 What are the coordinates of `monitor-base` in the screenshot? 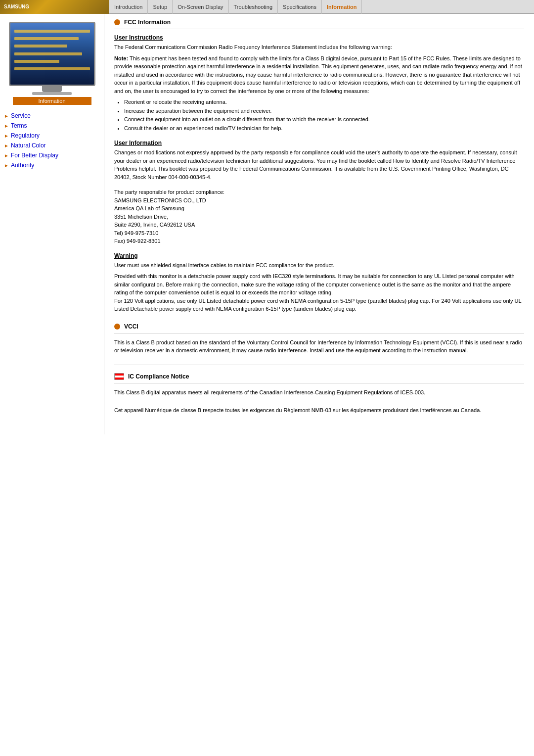 It's located at (52, 94).